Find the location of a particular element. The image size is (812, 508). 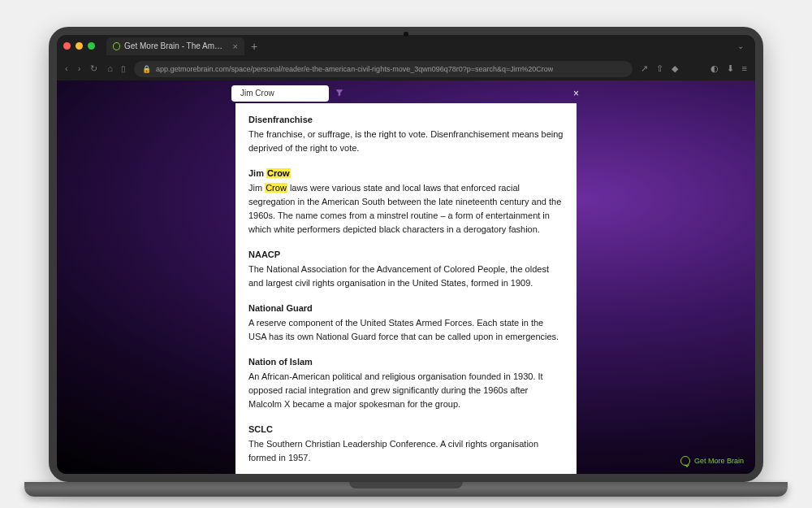

close-search-icon: × is located at coordinates (577, 93).